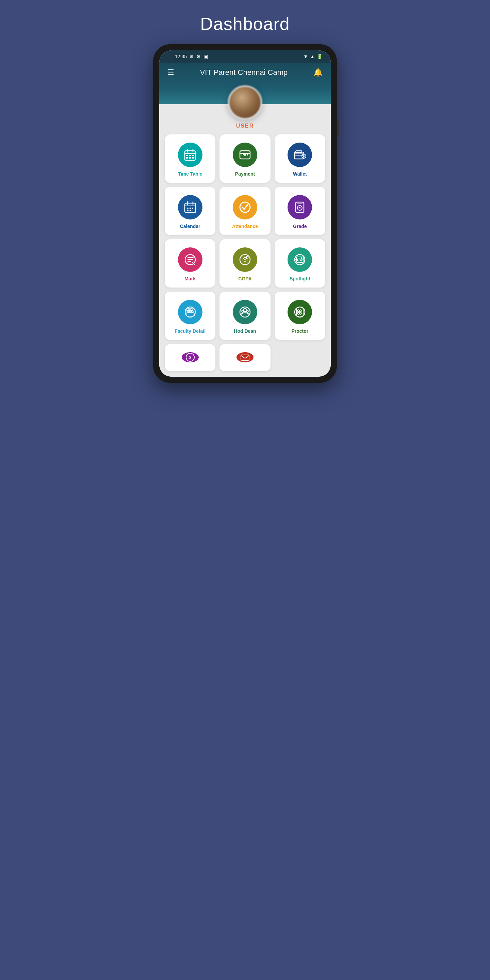  What do you see at coordinates (190, 358) in the screenshot?
I see `partial-1-icon: $` at bounding box center [190, 358].